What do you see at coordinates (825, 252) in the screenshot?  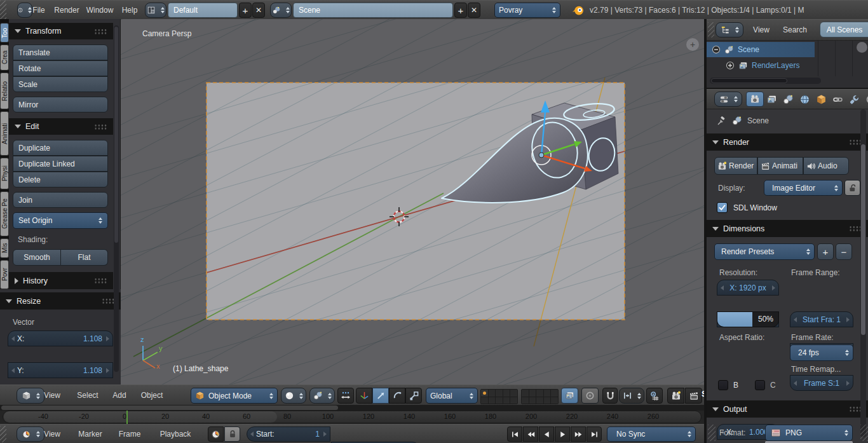 I see `preset-add-button: +` at bounding box center [825, 252].